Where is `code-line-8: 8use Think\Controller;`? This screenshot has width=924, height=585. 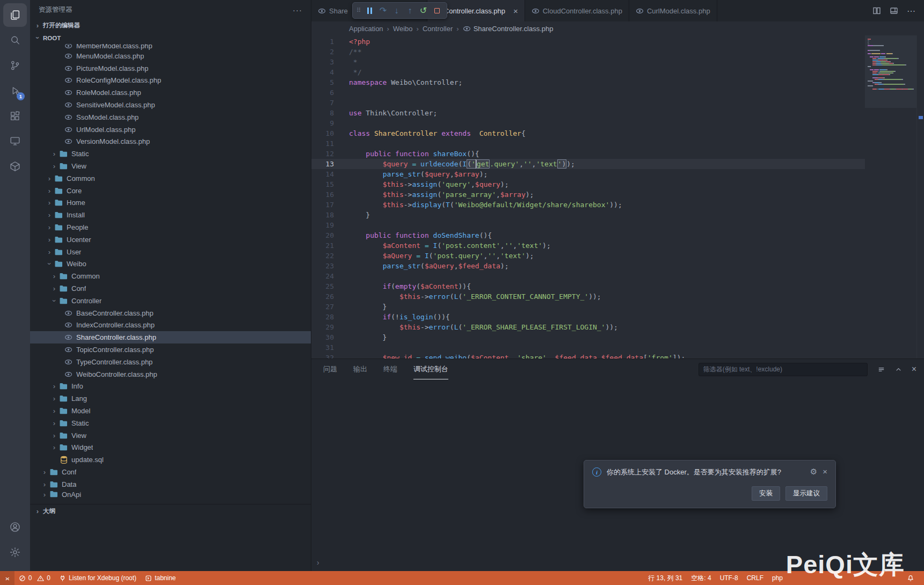
code-line-8: 8use Think\Controller; is located at coordinates (588, 113).